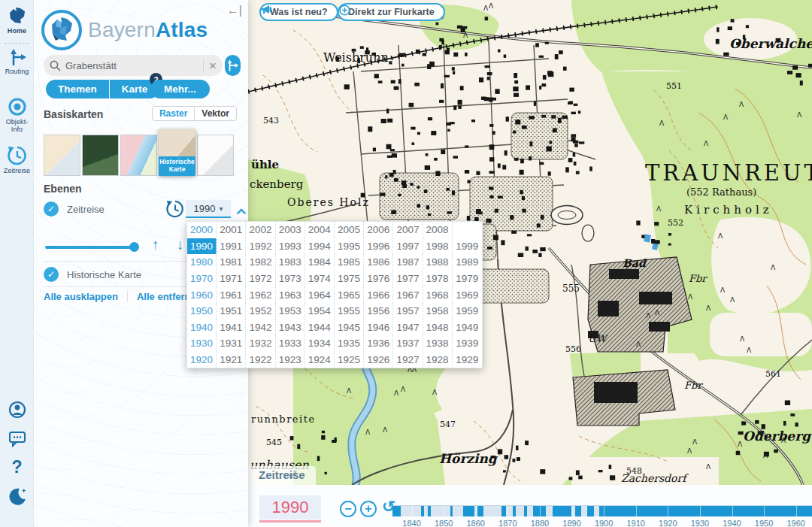  I want to click on year-option: 1932, so click(260, 344).